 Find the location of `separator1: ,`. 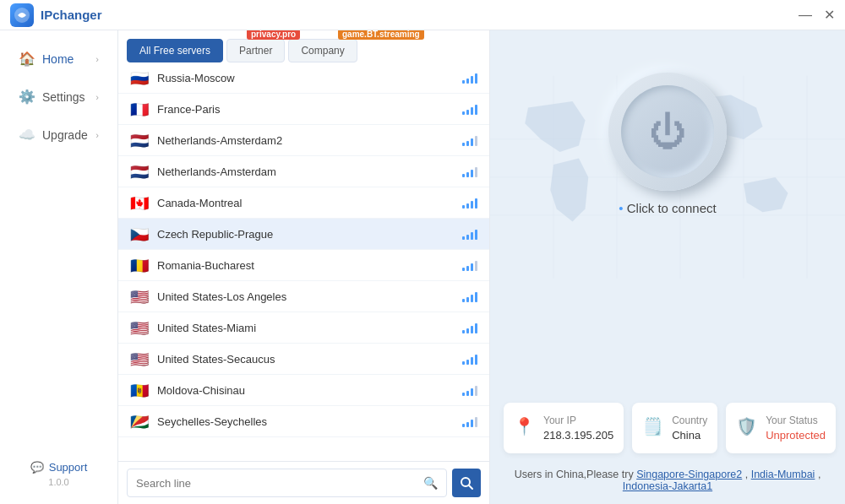

separator1: , is located at coordinates (749, 474).